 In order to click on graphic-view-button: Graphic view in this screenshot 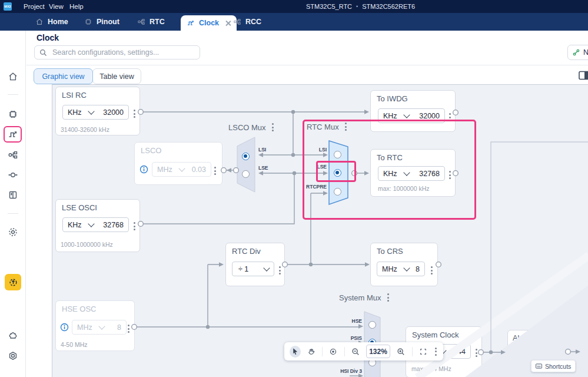, I will do `click(64, 77)`.